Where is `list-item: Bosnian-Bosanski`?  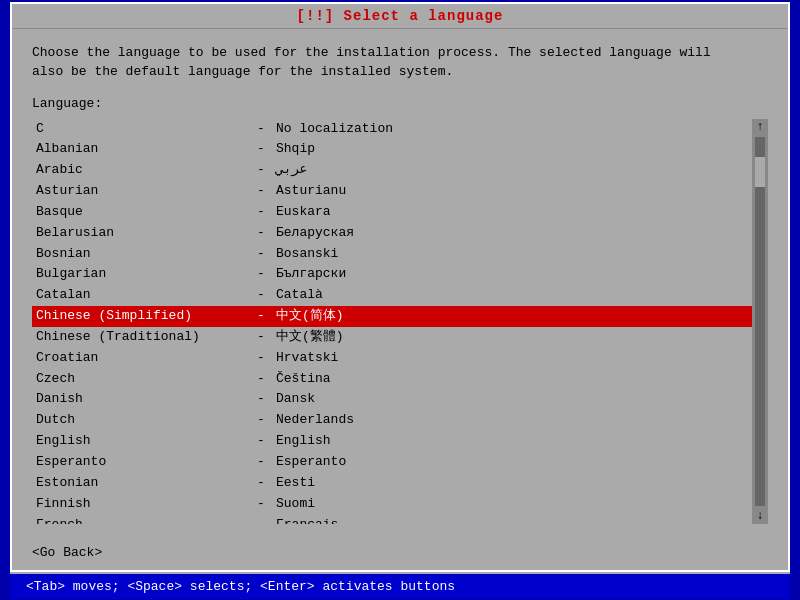 list-item: Bosnian-Bosanski is located at coordinates (392, 254).